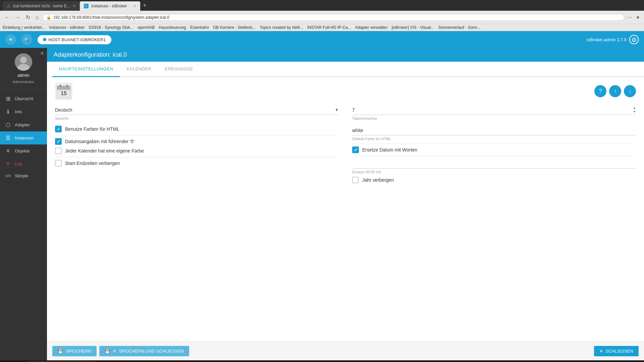 This screenshot has height=362, width=644. Describe the element at coordinates (77, 40) in the screenshot. I see `host-button-label: HOST BUANET-IOBROKER1` at that location.